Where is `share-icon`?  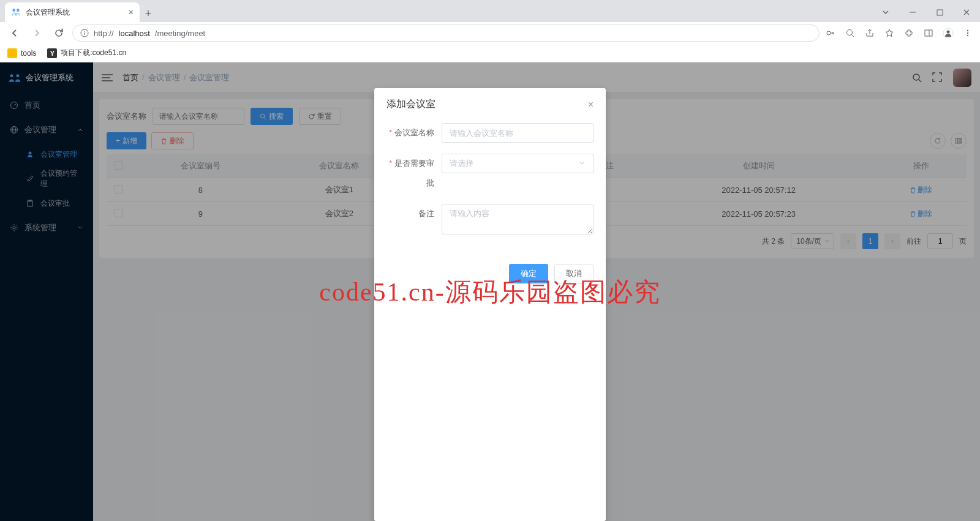
share-icon is located at coordinates (870, 33).